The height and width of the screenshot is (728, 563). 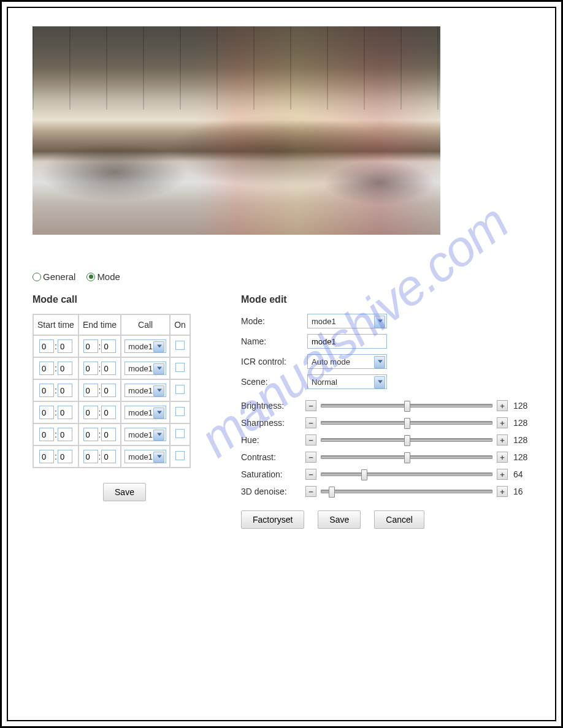 I want to click on mode-edit-save-button: Save, so click(x=339, y=520).